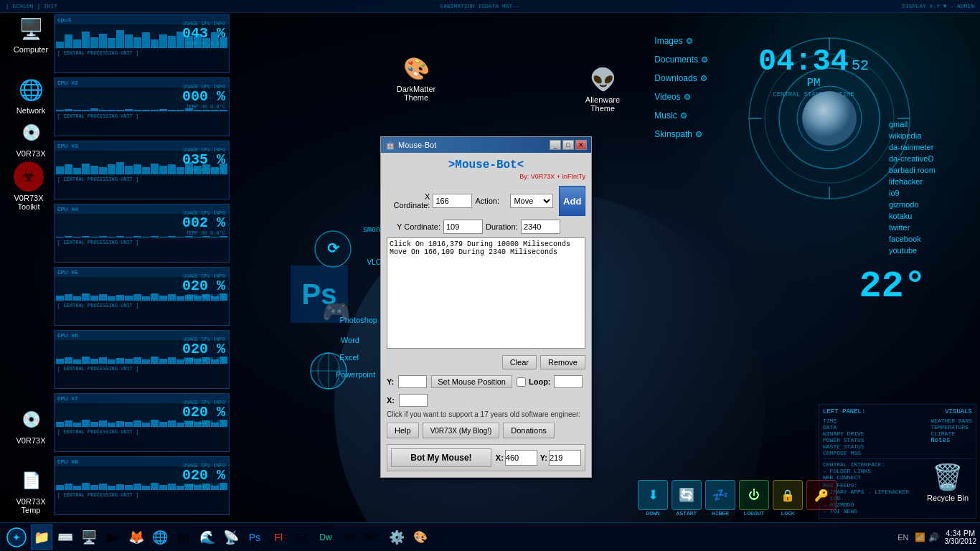  What do you see at coordinates (29, 187) in the screenshot?
I see `icon-toolkit: ☣ V0R73XToolkit` at bounding box center [29, 187].